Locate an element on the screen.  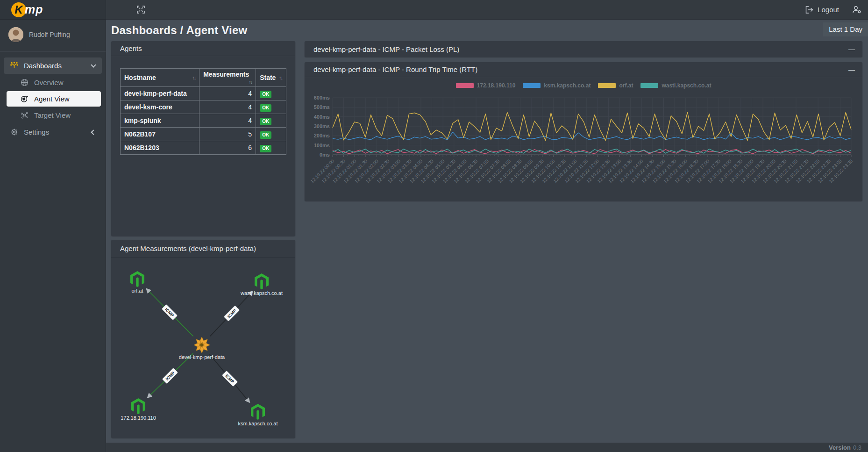
version-label: Version is located at coordinates (840, 448).